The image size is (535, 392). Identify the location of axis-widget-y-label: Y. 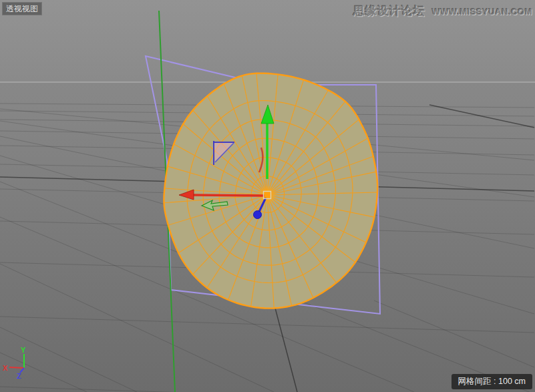
(23, 350).